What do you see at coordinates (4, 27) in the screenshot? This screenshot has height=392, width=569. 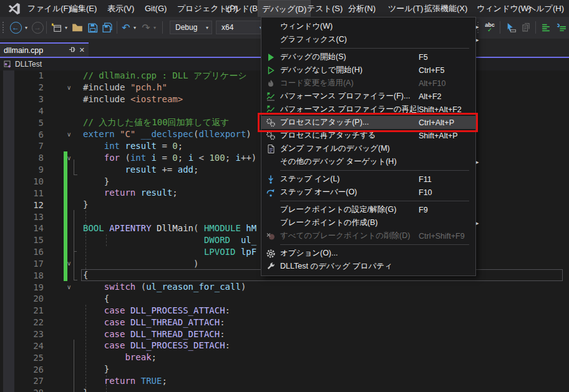 I see `toolbar-grip-handle` at bounding box center [4, 27].